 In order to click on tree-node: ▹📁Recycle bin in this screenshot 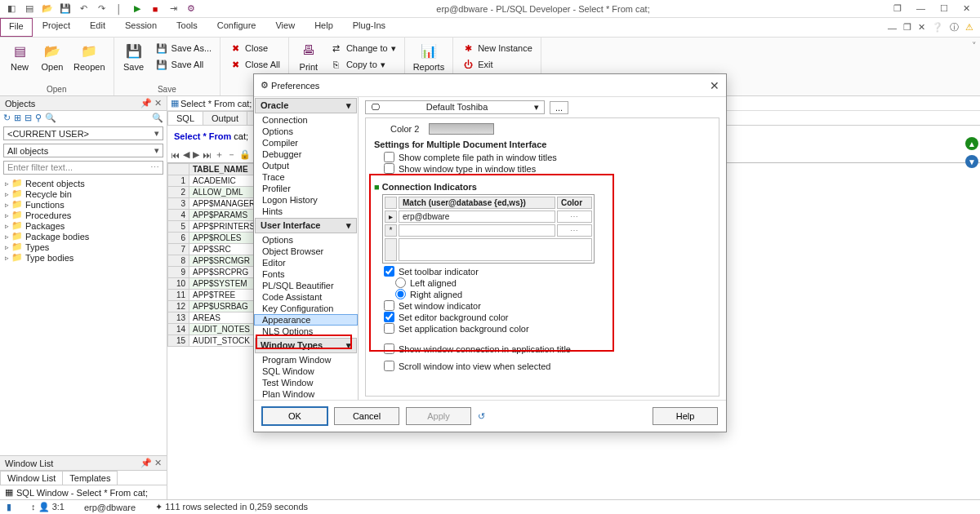, I will do `click(83, 194)`.